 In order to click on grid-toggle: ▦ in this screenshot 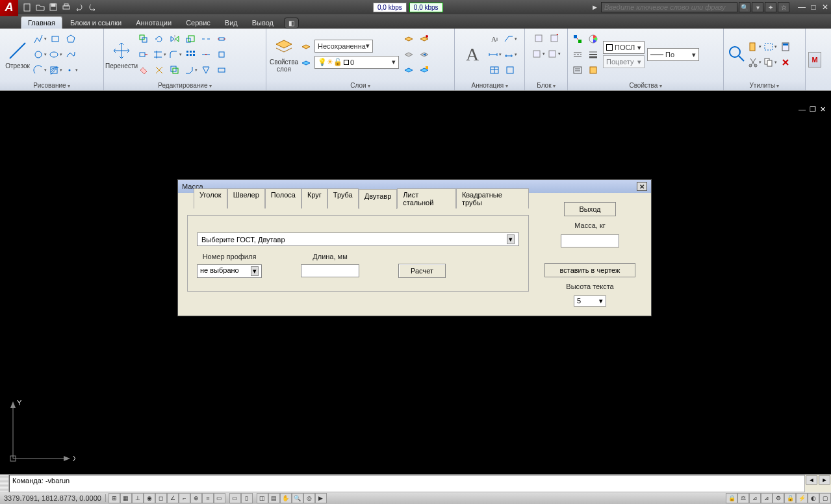, I will do `click(126, 498)`.